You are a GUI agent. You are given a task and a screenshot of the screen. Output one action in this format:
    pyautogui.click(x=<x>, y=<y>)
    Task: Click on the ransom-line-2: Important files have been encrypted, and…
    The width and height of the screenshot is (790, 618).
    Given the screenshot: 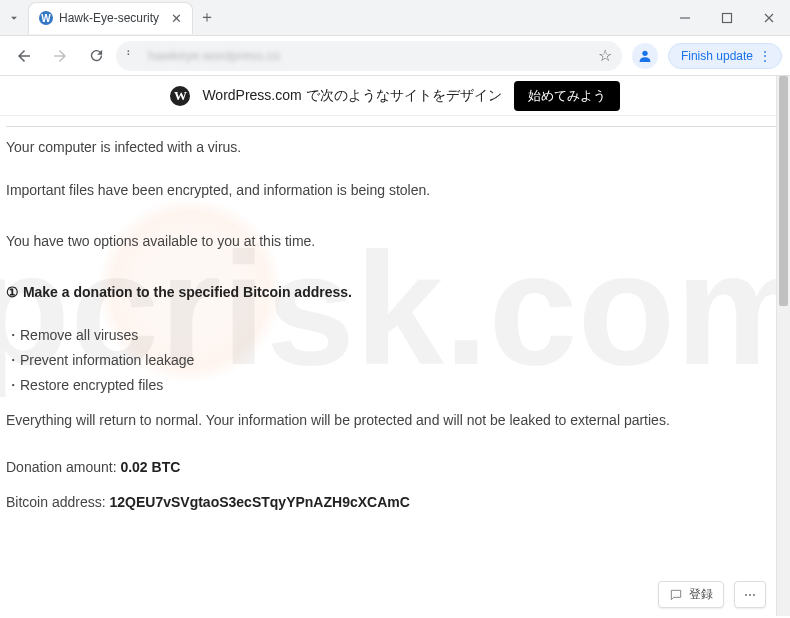 What is the action you would take?
    pyautogui.click(x=395, y=190)
    